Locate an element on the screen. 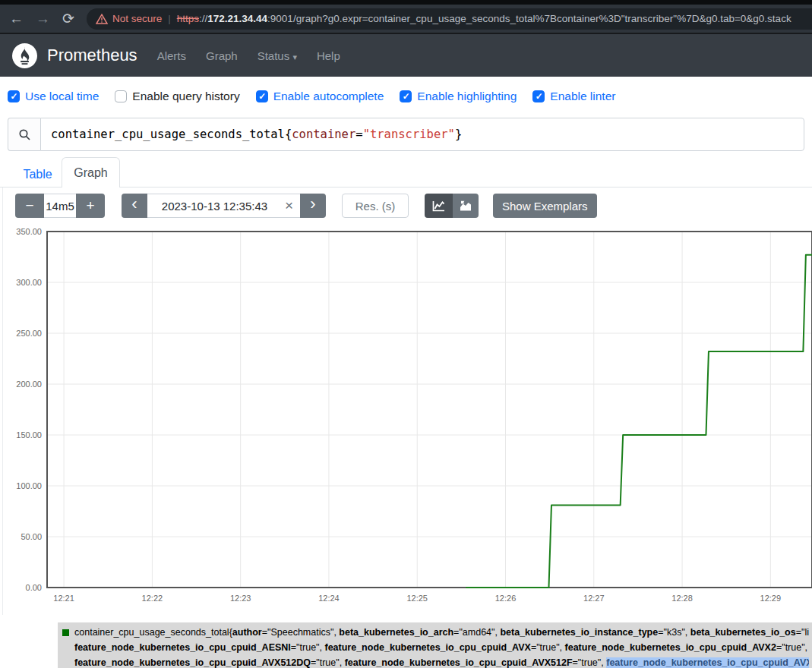 The height and width of the screenshot is (668, 812). query-settings-row: Use local time Enable query history Enab… is located at coordinates (319, 96).